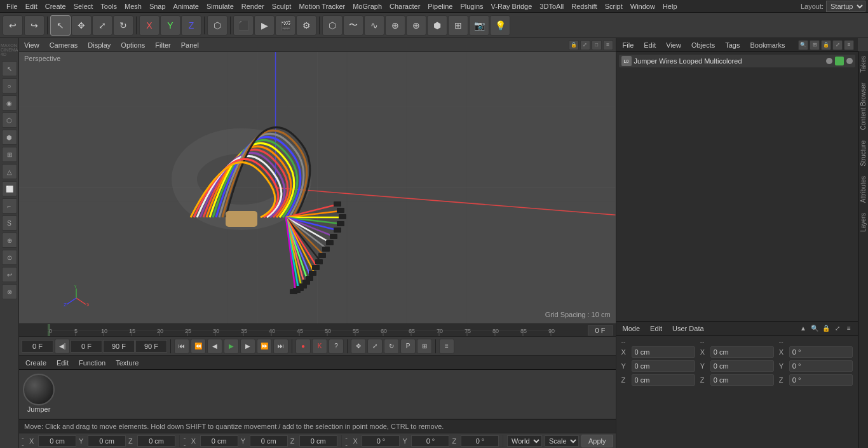 This screenshot has width=868, height=448. Describe the element at coordinates (437, 25) in the screenshot. I see `field-btn: ⬢` at that location.